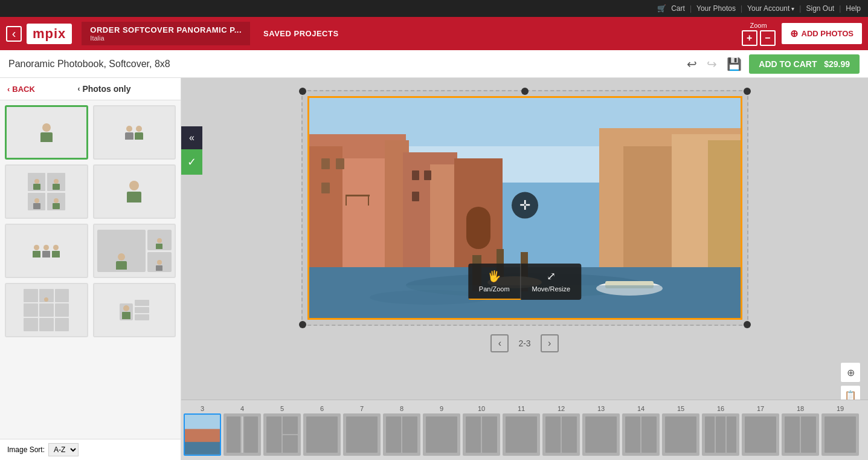  What do you see at coordinates (14, 34) in the screenshot?
I see `header-back-button: ‹` at bounding box center [14, 34].